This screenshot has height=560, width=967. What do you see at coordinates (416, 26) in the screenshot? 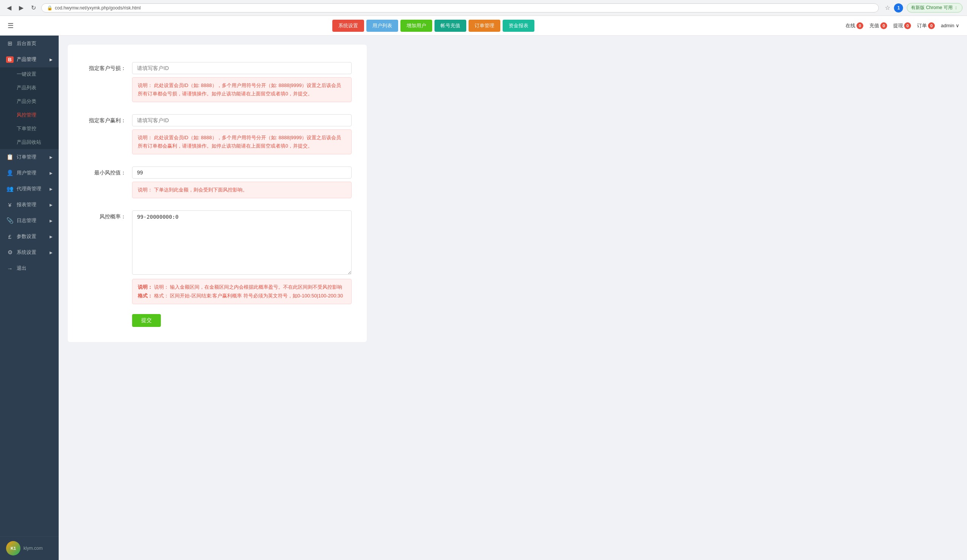
I see `nav-add-user: 增加用户` at bounding box center [416, 26].